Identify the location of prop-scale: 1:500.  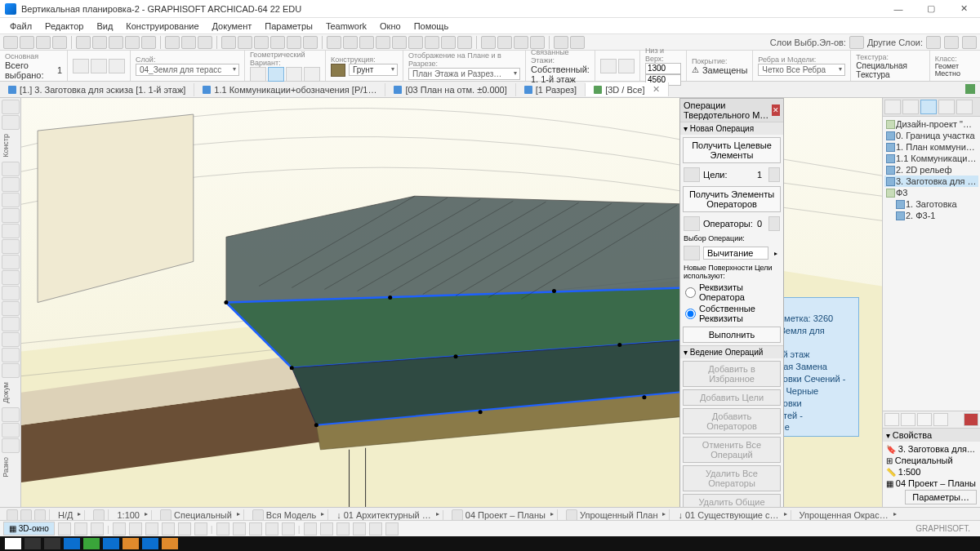
(910, 472).